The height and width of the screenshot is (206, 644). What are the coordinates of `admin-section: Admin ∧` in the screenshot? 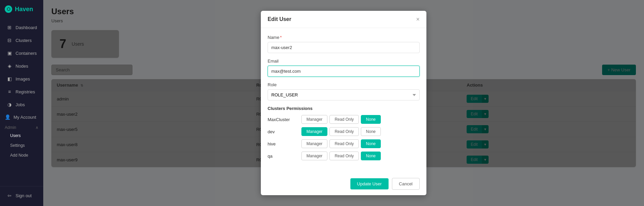 It's located at (22, 127).